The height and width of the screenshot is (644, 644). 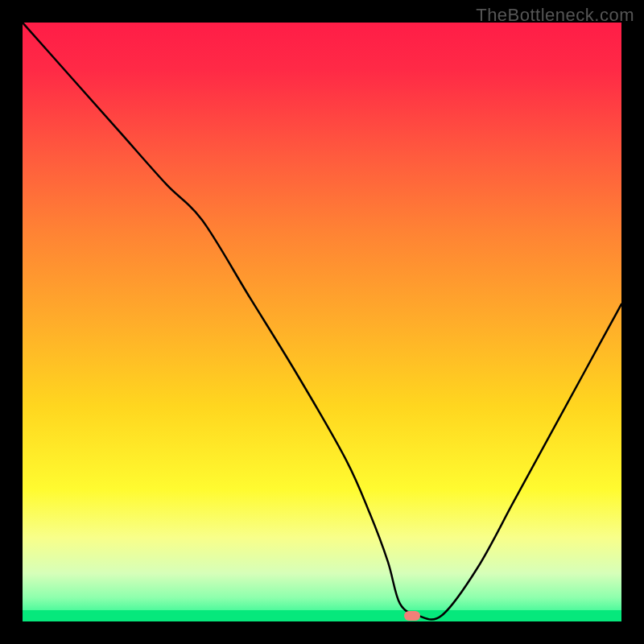 What do you see at coordinates (555, 15) in the screenshot?
I see `watermark-text: TheBottleneck.com` at bounding box center [555, 15].